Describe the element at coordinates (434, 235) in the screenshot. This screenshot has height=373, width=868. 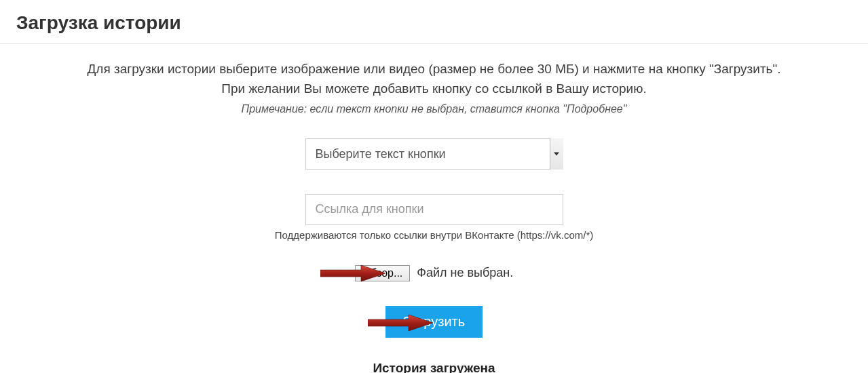
I see `link-support-note: Поддерживаются только ссылки внутри ВКон…` at that location.